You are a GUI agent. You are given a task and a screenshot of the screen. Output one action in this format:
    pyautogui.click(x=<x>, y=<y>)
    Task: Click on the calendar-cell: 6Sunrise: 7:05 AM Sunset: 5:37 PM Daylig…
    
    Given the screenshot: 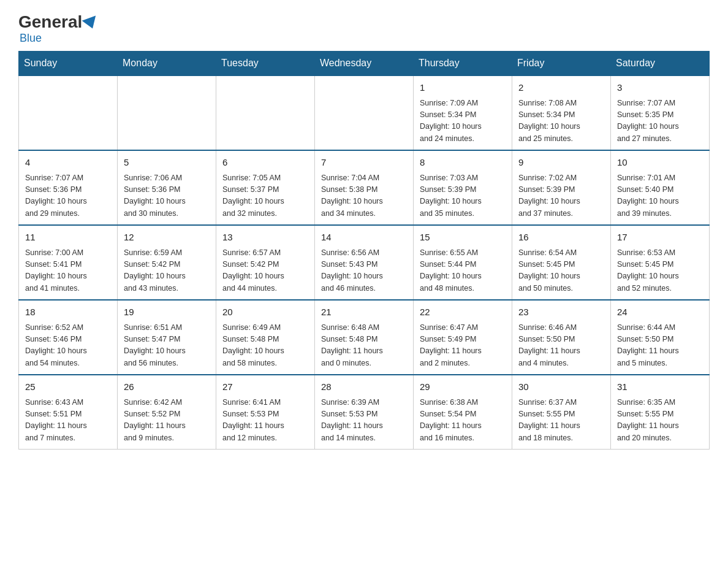 What is the action you would take?
    pyautogui.click(x=266, y=188)
    